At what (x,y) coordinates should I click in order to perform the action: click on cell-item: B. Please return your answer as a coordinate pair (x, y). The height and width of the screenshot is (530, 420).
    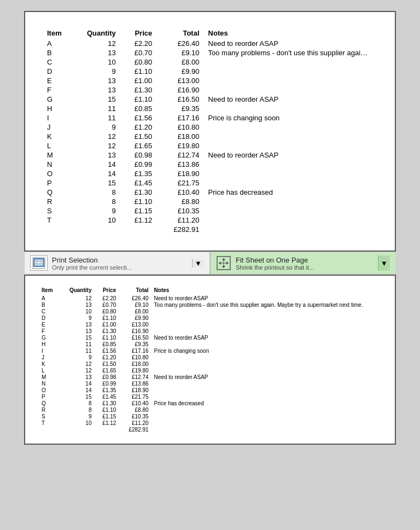
    Looking at the image, I should click on (60, 53).